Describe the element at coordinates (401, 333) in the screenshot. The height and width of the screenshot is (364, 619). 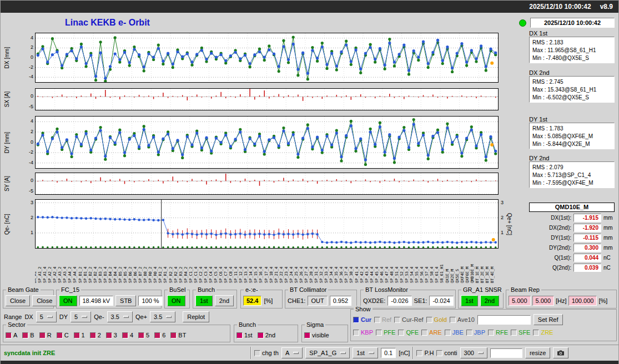
I see `qfe-checkbox` at that location.